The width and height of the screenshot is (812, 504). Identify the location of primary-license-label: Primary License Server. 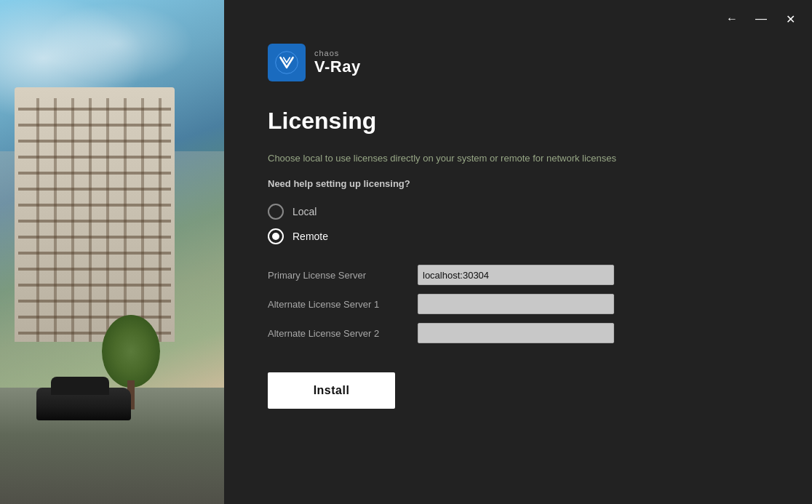
(337, 275).